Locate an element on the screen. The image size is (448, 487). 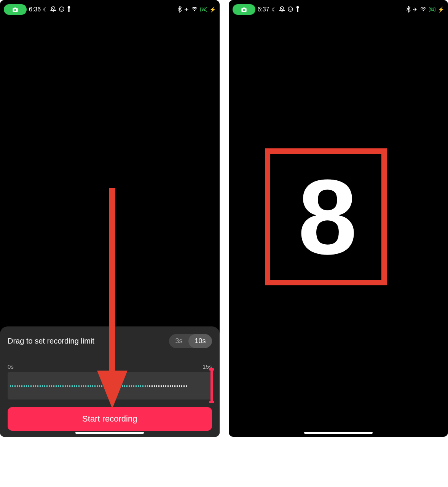
status-bar: 6:36 ☾ ✈ 92 ⚡ is located at coordinates (110, 10).